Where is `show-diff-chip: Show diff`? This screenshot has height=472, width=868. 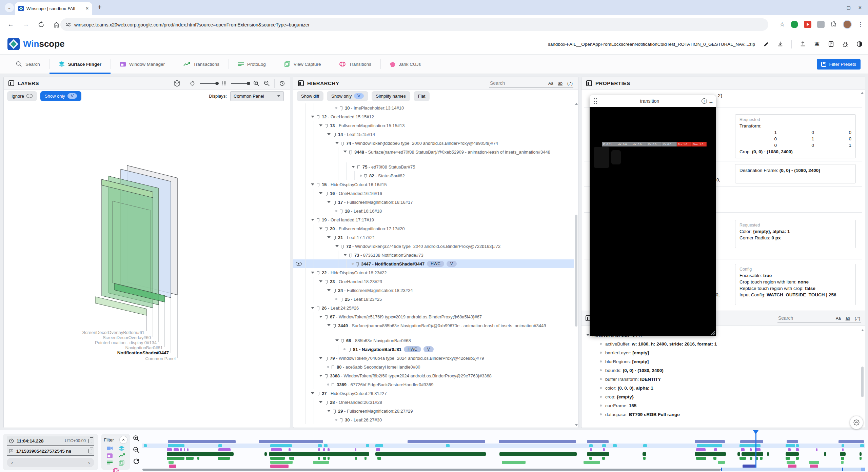
show-diff-chip: Show diff is located at coordinates (310, 96).